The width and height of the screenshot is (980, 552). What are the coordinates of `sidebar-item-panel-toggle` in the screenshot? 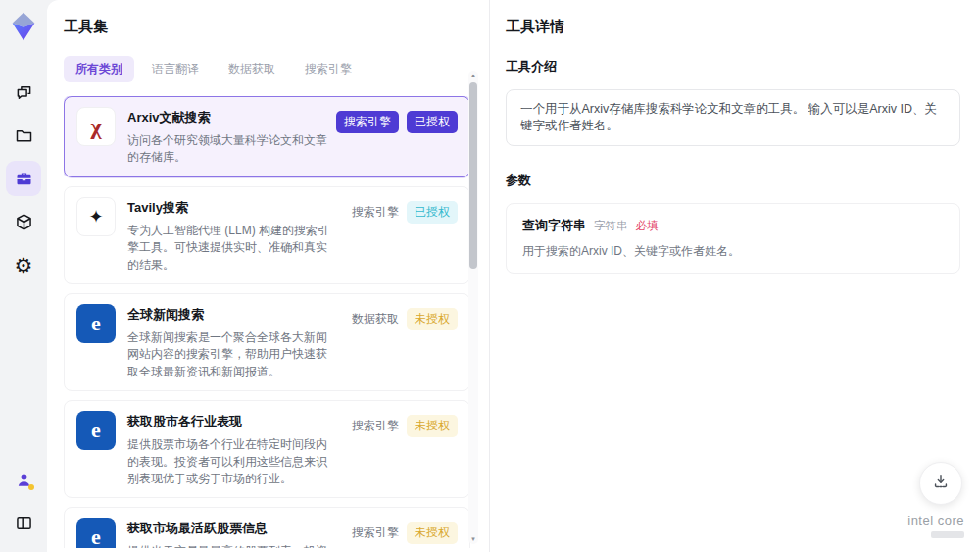 It's located at (24, 523).